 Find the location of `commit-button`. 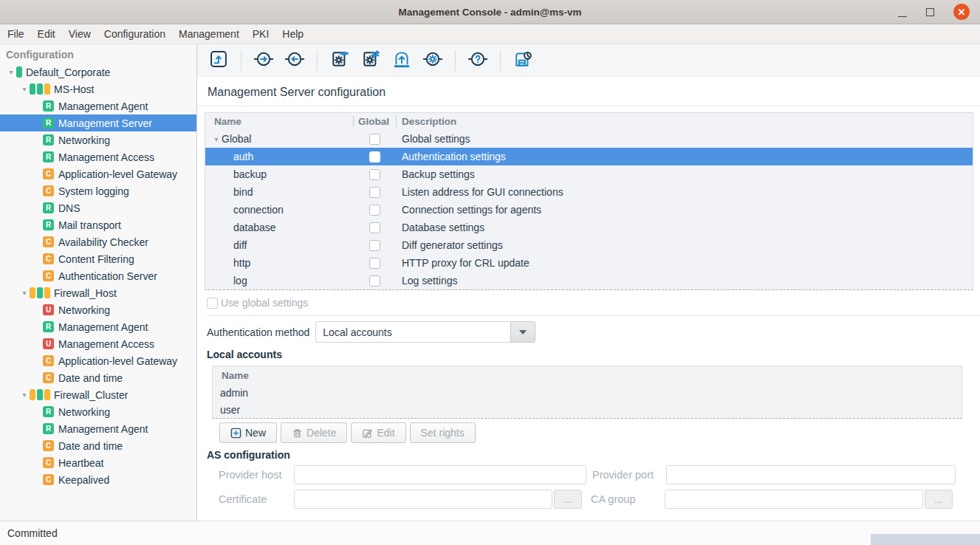

commit-button is located at coordinates (402, 61).